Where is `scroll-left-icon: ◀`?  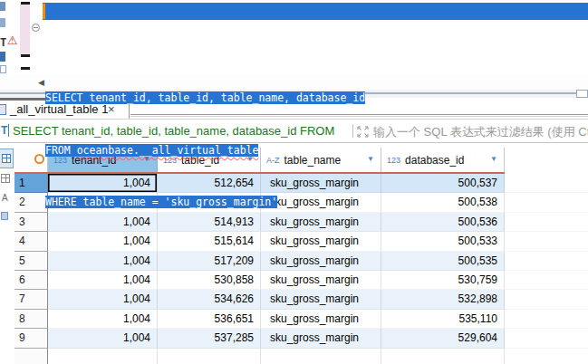 scroll-left-icon: ◀ is located at coordinates (42, 82).